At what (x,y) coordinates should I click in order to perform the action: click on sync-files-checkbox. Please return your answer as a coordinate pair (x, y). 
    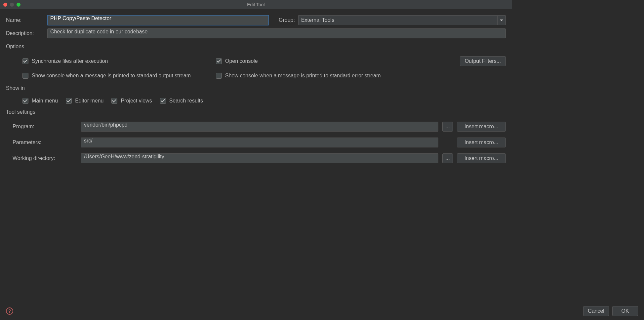
    Looking at the image, I should click on (25, 61).